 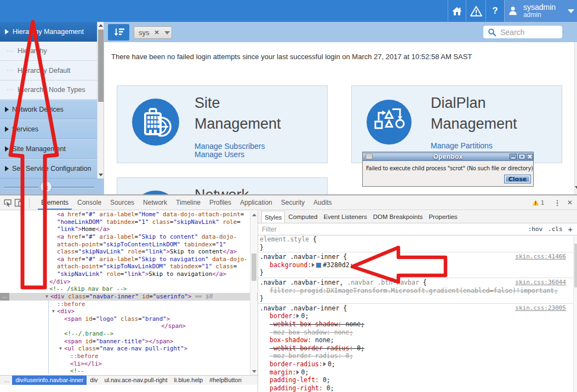 What do you see at coordinates (129, 364) in the screenshot?
I see `dom-tree-row: <li></li>` at bounding box center [129, 364].